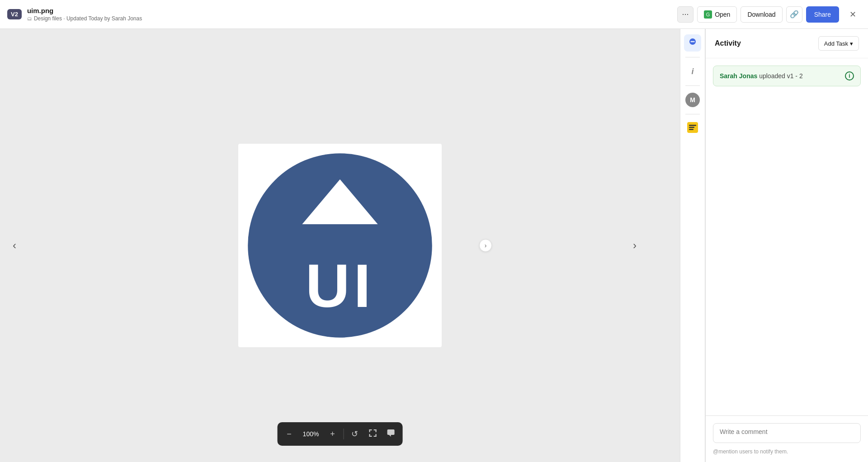 The image size is (868, 462). I want to click on comment-hint: @mention users to notify them., so click(787, 452).